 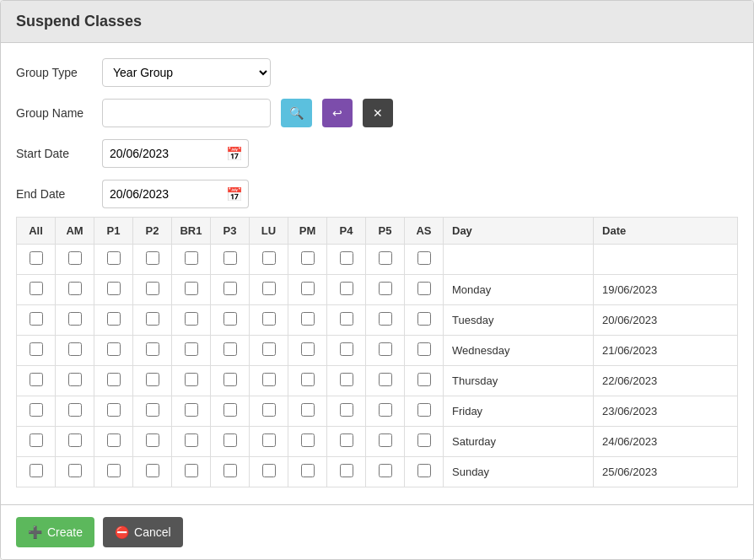 What do you see at coordinates (385, 410) in the screenshot?
I see `checkbox-friday-p5` at bounding box center [385, 410].